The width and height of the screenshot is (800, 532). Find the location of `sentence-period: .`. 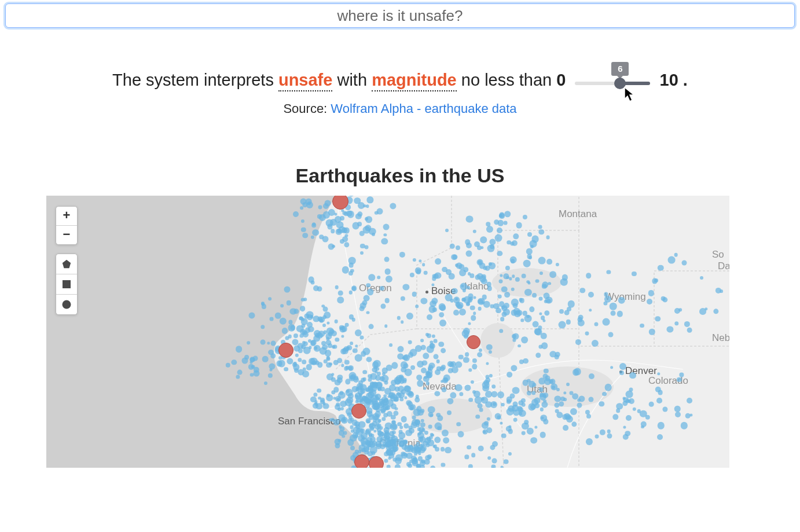

sentence-period: . is located at coordinates (685, 80).